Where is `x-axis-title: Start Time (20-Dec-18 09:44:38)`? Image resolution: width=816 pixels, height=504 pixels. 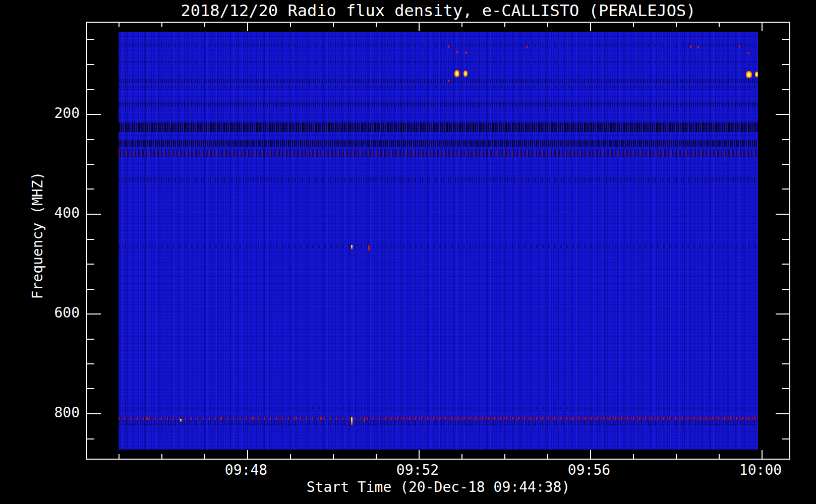
x-axis-title: Start Time (20-Dec-18 09:44:38) is located at coordinates (438, 487).